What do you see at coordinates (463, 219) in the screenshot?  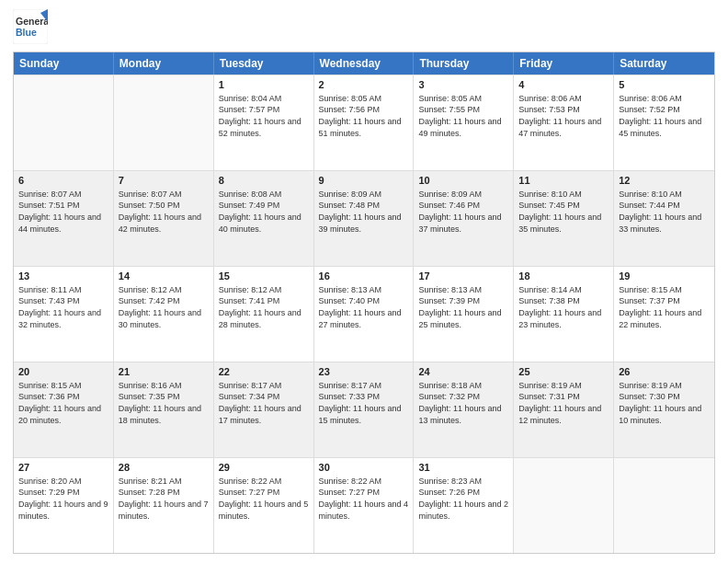 I see `calendar-cell-1-4: 10Sunrise: 8:09 AMSunset: 7:46 PMDayligh…` at bounding box center [463, 219].